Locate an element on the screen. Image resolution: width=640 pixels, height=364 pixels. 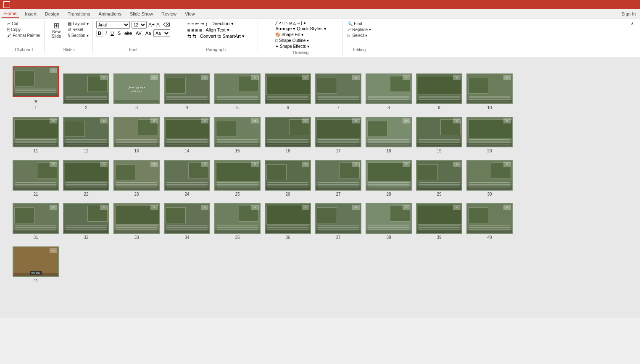
underline-button: U is located at coordinates (112, 33).